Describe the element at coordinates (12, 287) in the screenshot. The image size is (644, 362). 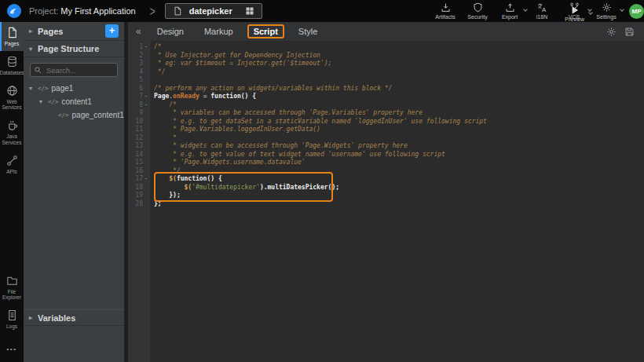
I see `sidebar-item-file-explorer: File Explorer` at that location.